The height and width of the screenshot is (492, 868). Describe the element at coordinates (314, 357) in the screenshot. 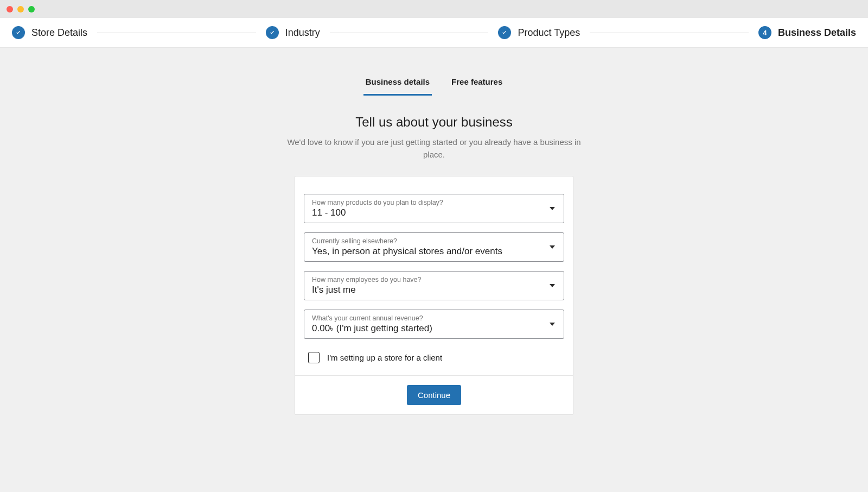

I see `checkbox-icon` at that location.